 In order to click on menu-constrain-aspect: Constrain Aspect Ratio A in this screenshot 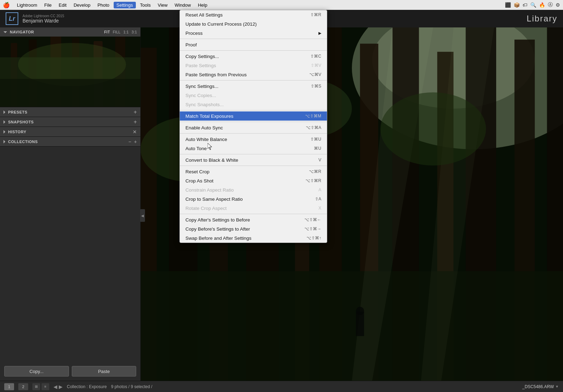, I will do `click(253, 190)`.